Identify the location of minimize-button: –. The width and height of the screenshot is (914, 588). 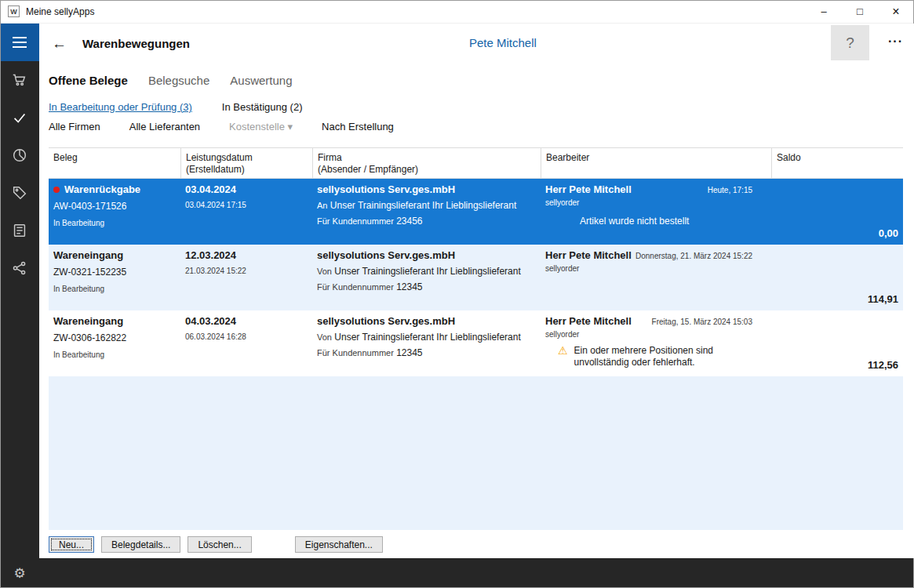
(824, 11).